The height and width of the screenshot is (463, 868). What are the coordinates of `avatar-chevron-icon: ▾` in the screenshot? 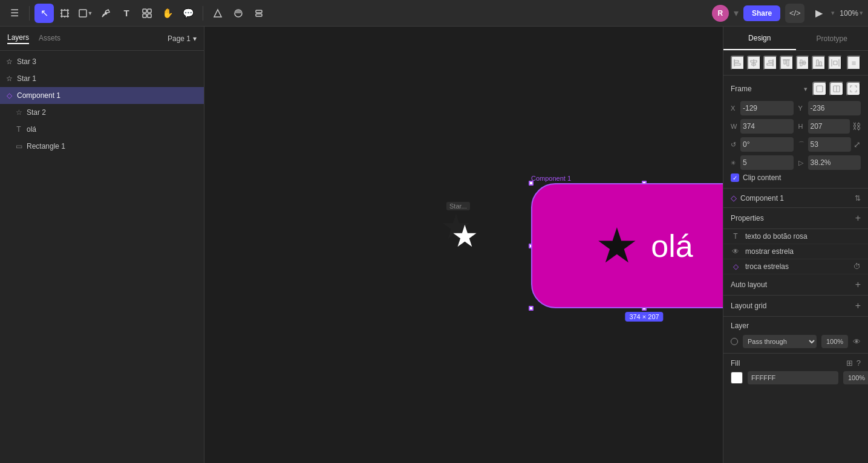 It's located at (736, 13).